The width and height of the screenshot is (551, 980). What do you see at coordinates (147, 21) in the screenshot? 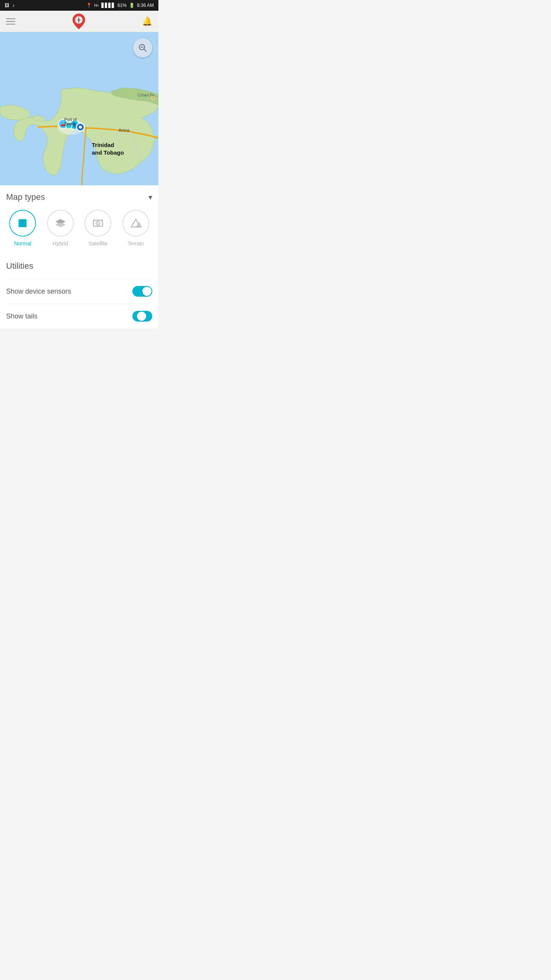
I see `notification-button: 🔔` at bounding box center [147, 21].